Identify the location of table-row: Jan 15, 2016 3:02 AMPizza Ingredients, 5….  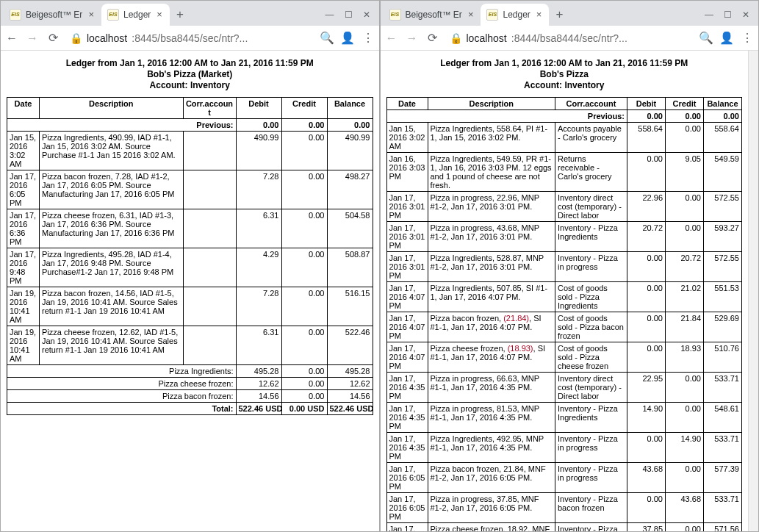
(564, 138).